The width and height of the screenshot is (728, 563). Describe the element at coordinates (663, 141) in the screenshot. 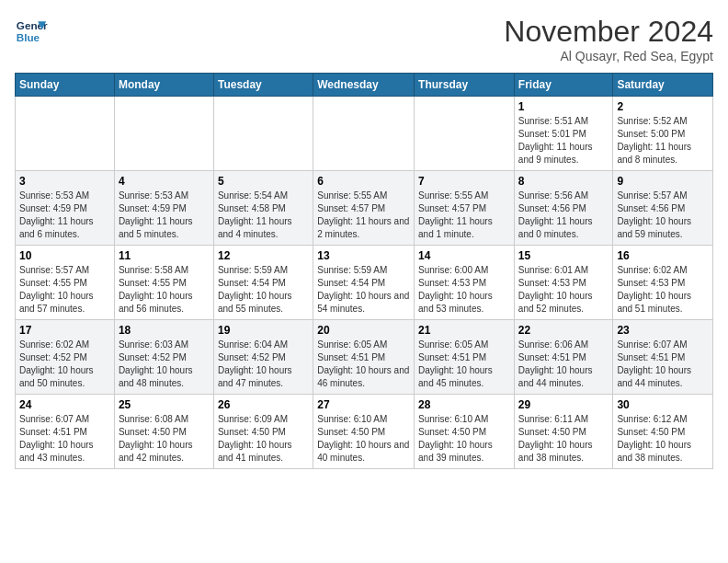

I see `day-info: Sunrise: 5:52 AMSunset: 5:00 PMDaylight:…` at that location.